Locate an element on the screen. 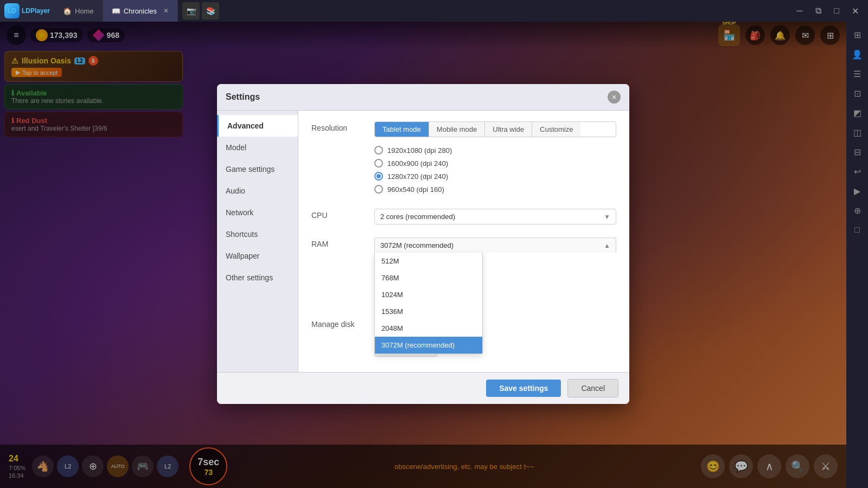 The width and height of the screenshot is (868, 488). ram-option-768: 768M is located at coordinates (429, 278).